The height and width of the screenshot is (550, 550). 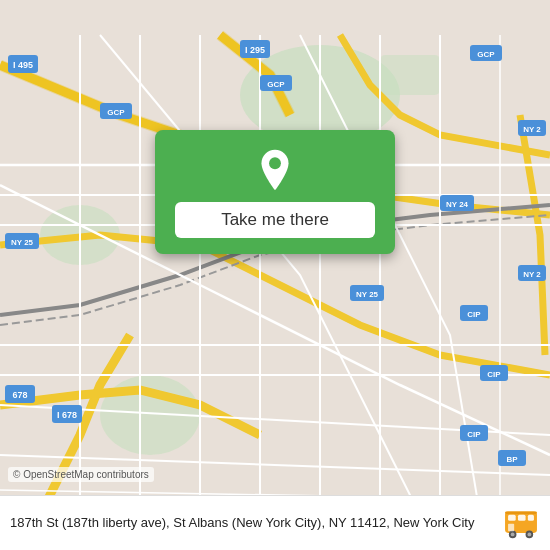 What do you see at coordinates (275, 192) in the screenshot?
I see `popup-card: Take me there` at bounding box center [275, 192].